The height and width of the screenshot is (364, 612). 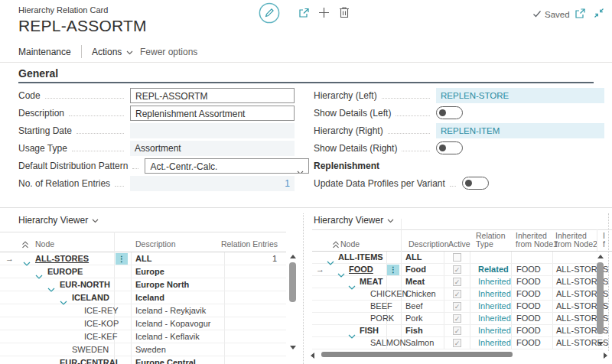 What do you see at coordinates (312, 356) in the screenshot?
I see `scroll-left-arrow` at bounding box center [312, 356].